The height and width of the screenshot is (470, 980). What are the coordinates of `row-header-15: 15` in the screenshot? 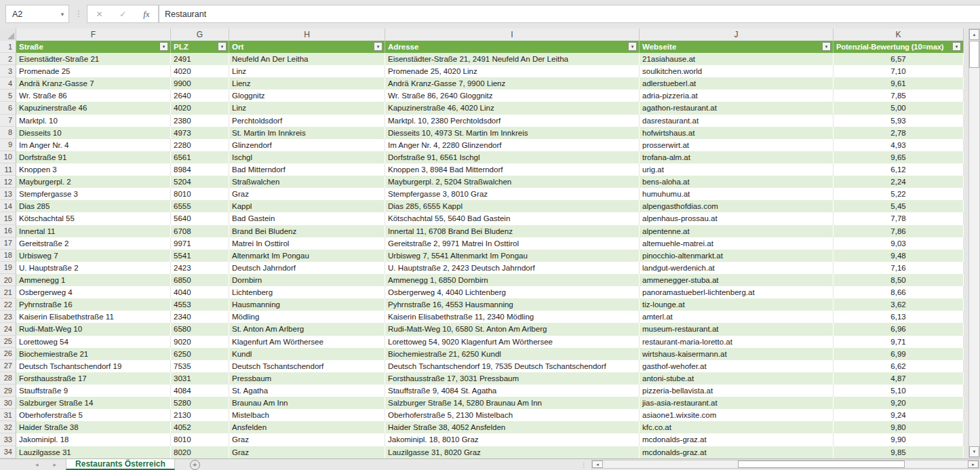 It's located at (8, 218).